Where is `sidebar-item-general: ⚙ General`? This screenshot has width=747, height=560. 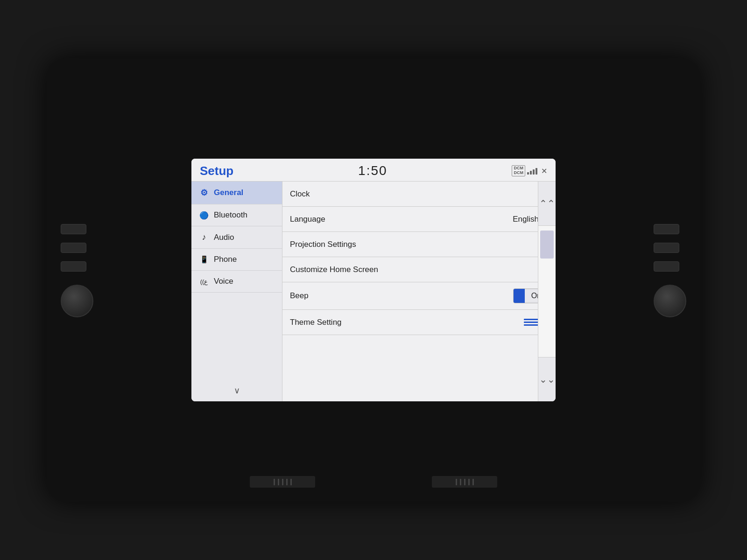 sidebar-item-general: ⚙ General is located at coordinates (237, 193).